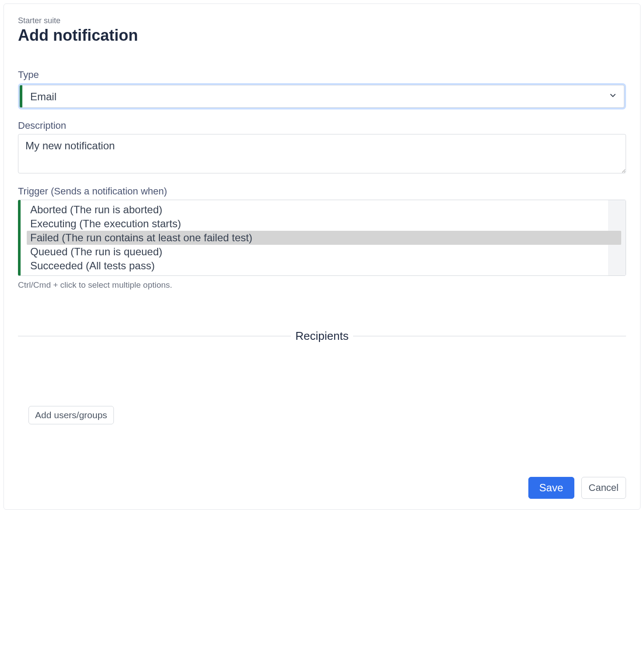  What do you see at coordinates (323, 238) in the screenshot?
I see `trigger-listbox-inner: Aborted (The run is aborted) Executing (…` at bounding box center [323, 238].